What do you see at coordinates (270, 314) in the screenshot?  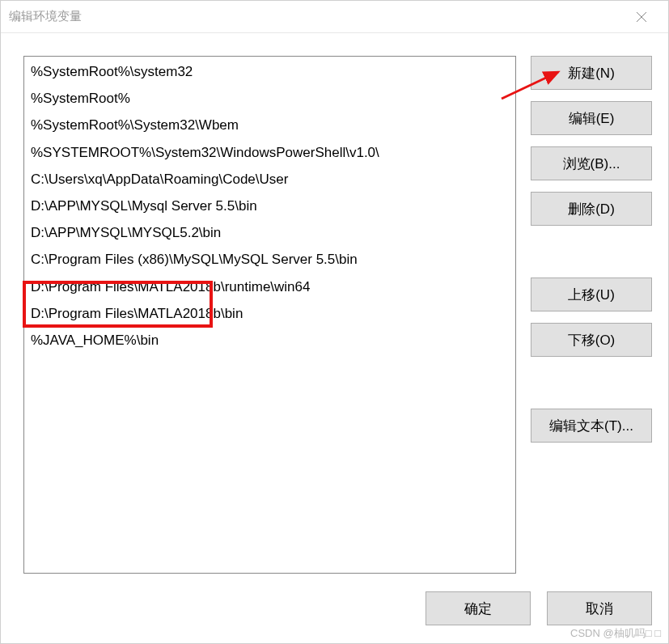 I see `list-item: D:\Program Files\MATLA2018b\bin` at bounding box center [270, 314].